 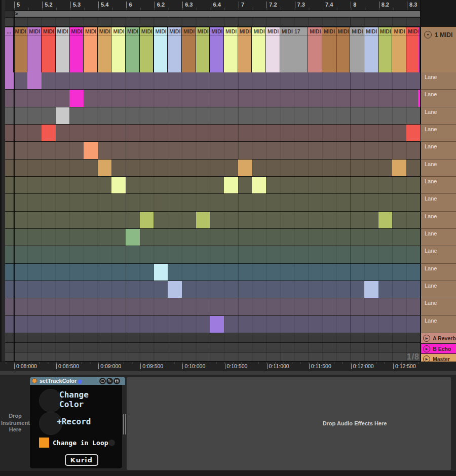 I want to click on device-active-dot, so click(x=34, y=381).